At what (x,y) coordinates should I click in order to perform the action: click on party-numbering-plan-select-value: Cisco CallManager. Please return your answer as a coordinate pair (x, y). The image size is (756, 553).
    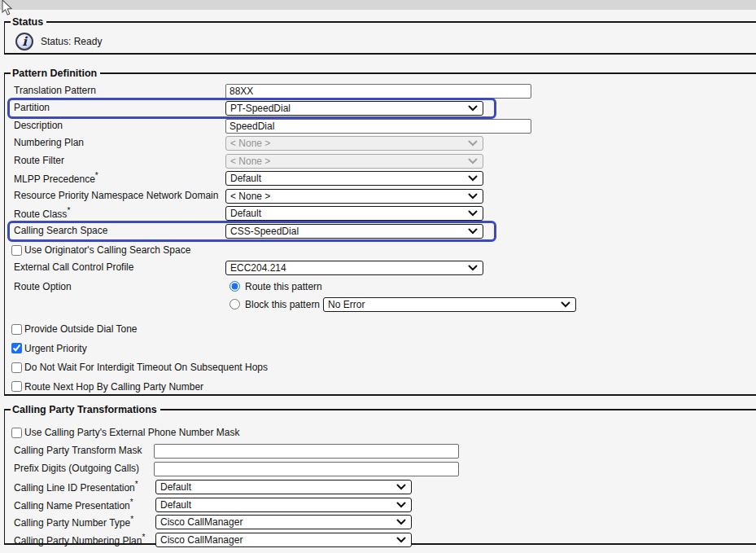
    Looking at the image, I should click on (202, 540).